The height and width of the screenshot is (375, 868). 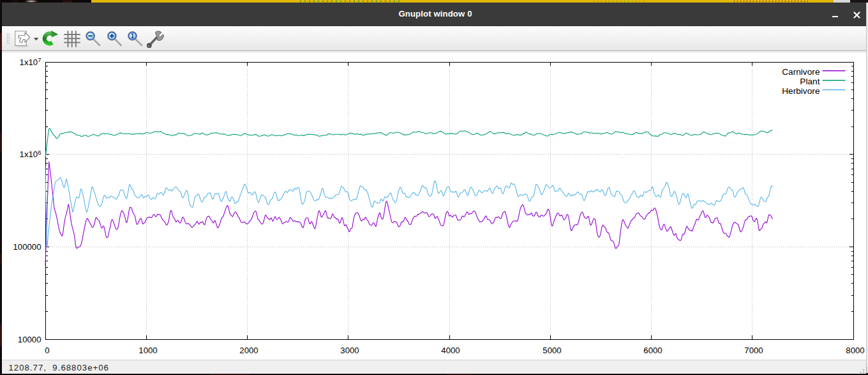 I want to click on svg-text: 4000, so click(x=451, y=350).